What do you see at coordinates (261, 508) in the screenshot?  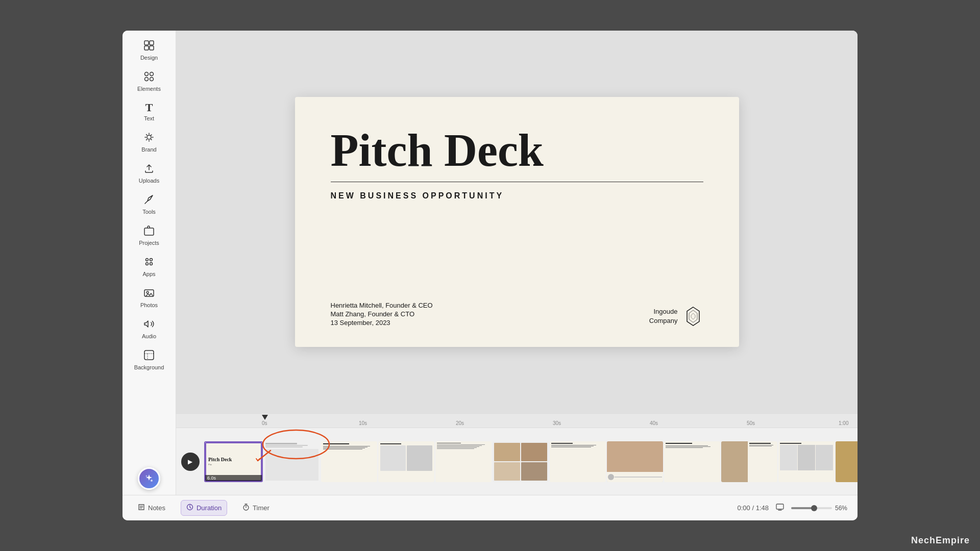 I see `tab-timer-label: Timer` at bounding box center [261, 508].